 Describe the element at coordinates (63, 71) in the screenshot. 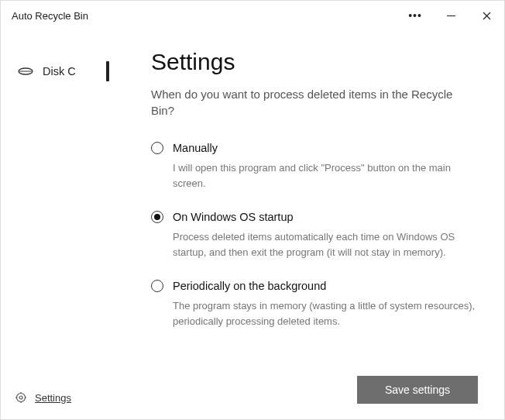

I see `sidebar-item-disk-c: Disk C` at that location.